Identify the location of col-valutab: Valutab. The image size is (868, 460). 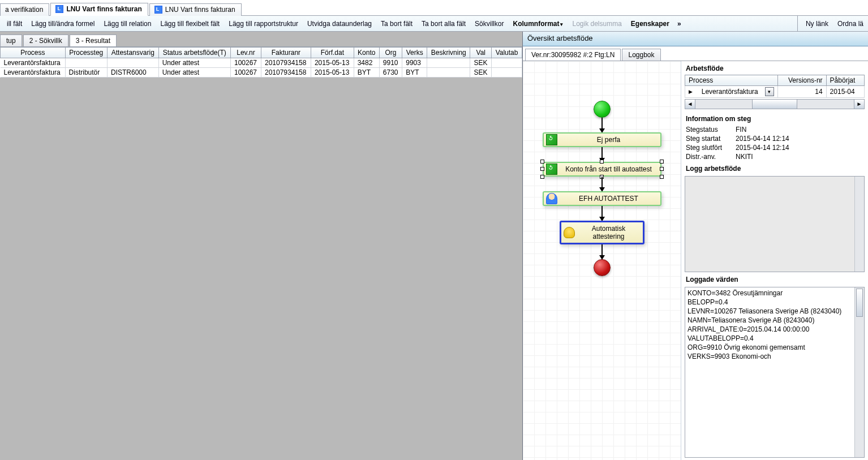
(507, 53).